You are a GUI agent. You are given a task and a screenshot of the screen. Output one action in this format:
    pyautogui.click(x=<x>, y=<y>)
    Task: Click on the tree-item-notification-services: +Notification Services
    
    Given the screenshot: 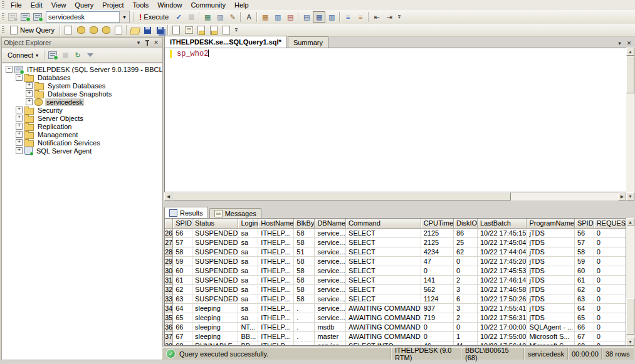 What is the action you would take?
    pyautogui.click(x=82, y=143)
    